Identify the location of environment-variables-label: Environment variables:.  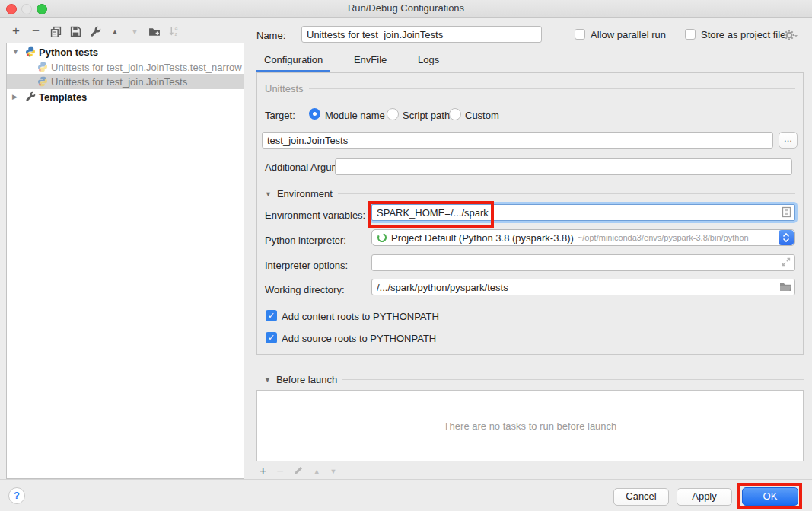
(315, 215).